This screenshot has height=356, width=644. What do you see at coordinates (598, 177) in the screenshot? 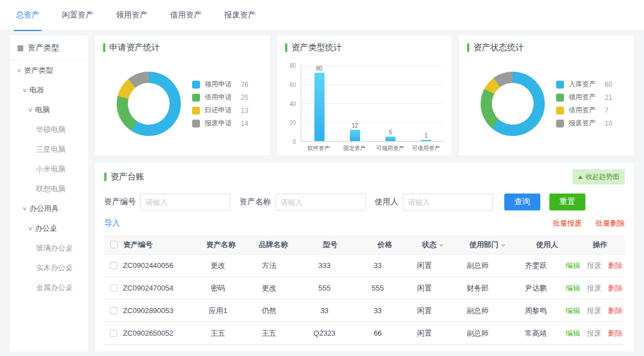
I see `collapse-trend-button: 收起趋势图` at bounding box center [598, 177].